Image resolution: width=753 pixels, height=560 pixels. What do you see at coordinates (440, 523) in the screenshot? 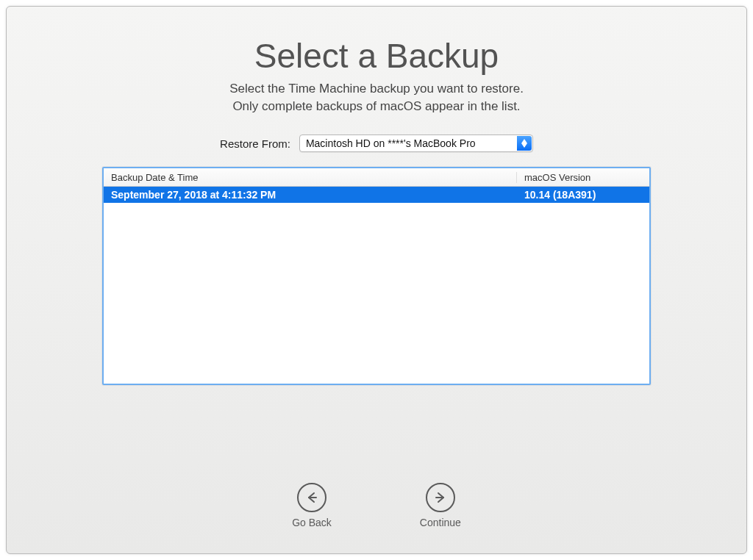
I see `continue-label: Continue` at bounding box center [440, 523].